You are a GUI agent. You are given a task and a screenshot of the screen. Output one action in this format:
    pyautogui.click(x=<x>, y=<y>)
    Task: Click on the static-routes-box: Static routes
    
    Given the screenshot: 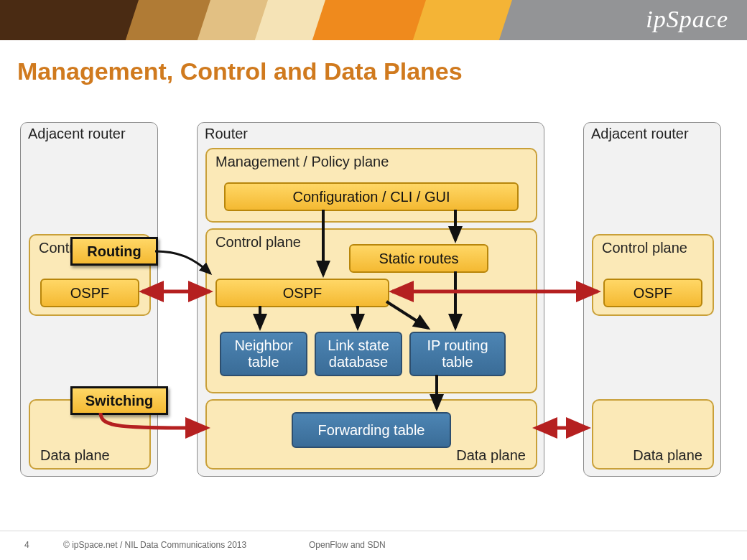 What is the action you would take?
    pyautogui.click(x=419, y=258)
    